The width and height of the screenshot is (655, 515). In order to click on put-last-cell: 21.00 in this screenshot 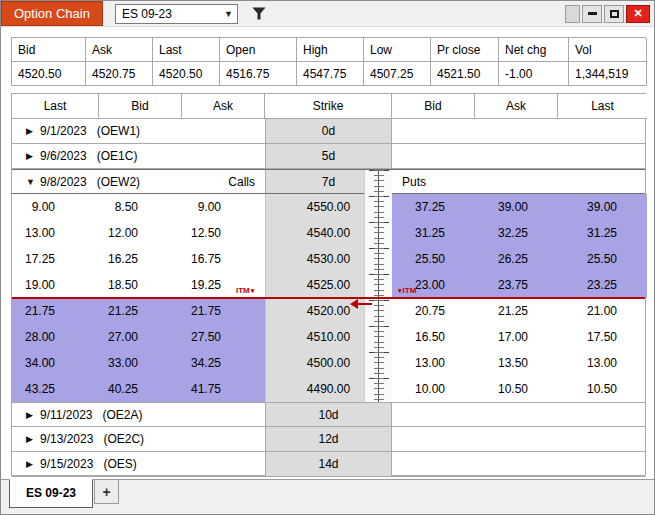, I will do `click(602, 311)`.